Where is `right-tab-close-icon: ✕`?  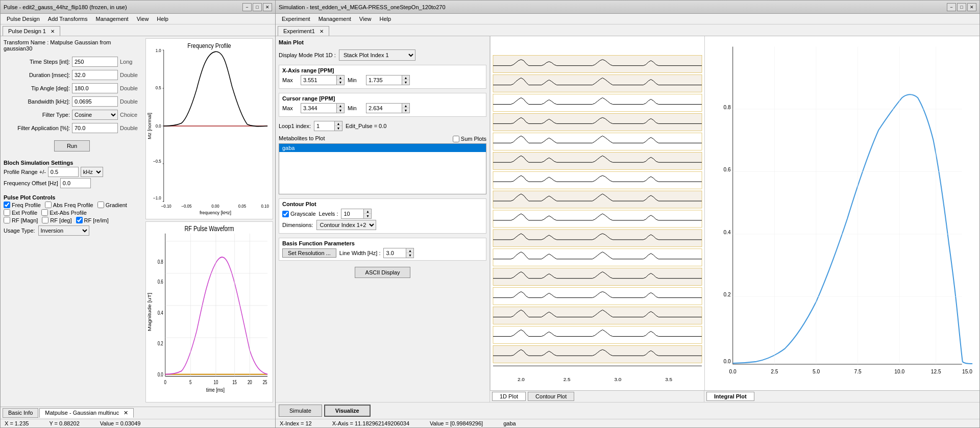
right-tab-close-icon: ✕ is located at coordinates (322, 32).